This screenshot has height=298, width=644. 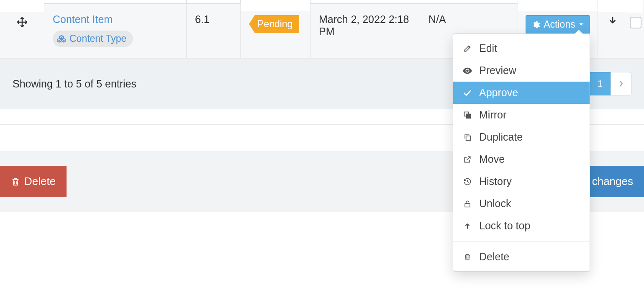 I want to click on pager-next, so click(x=621, y=84).